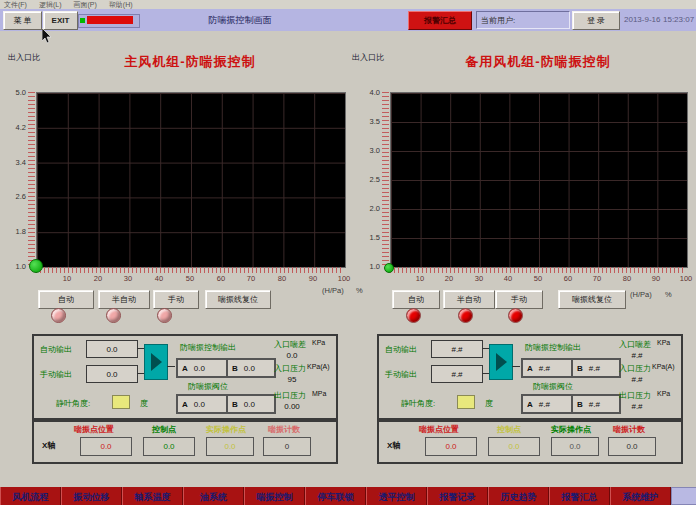 Image resolution: width=696 pixels, height=505 pixels. Describe the element at coordinates (635, 396) in the screenshot. I see `right-outlet-pressure-label: 出口压力` at that location.